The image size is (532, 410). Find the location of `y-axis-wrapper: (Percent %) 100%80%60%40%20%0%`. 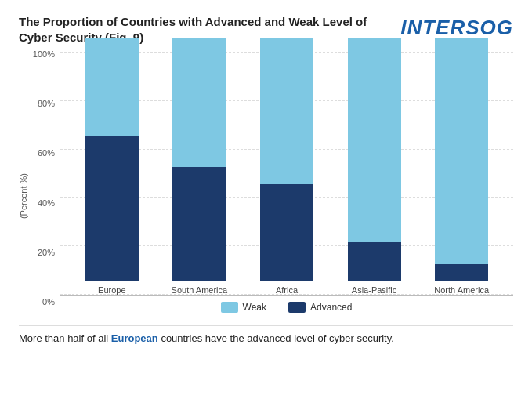

y-axis-wrapper: (Percent %) 100%80%60%40%20%0% is located at coordinates (39, 187).